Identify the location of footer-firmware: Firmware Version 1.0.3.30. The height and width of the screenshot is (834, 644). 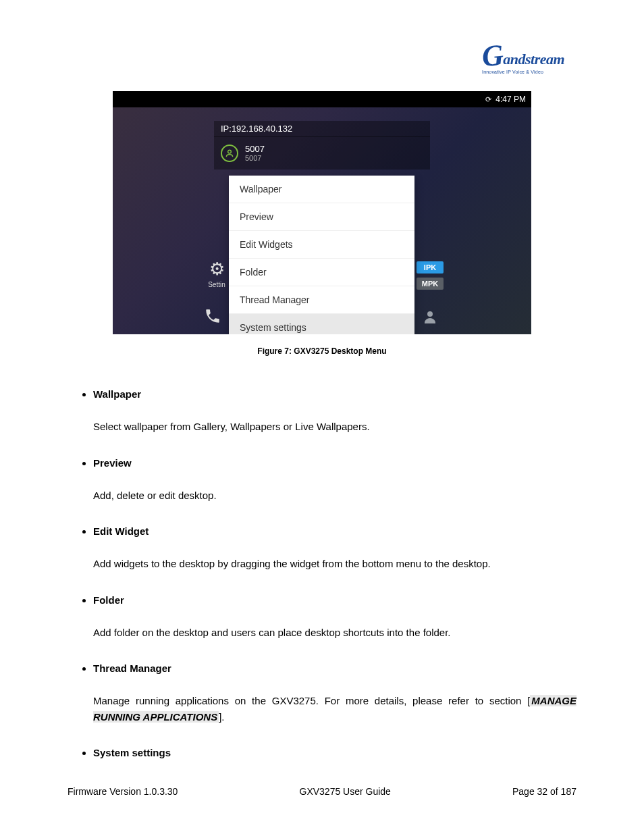
(123, 791).